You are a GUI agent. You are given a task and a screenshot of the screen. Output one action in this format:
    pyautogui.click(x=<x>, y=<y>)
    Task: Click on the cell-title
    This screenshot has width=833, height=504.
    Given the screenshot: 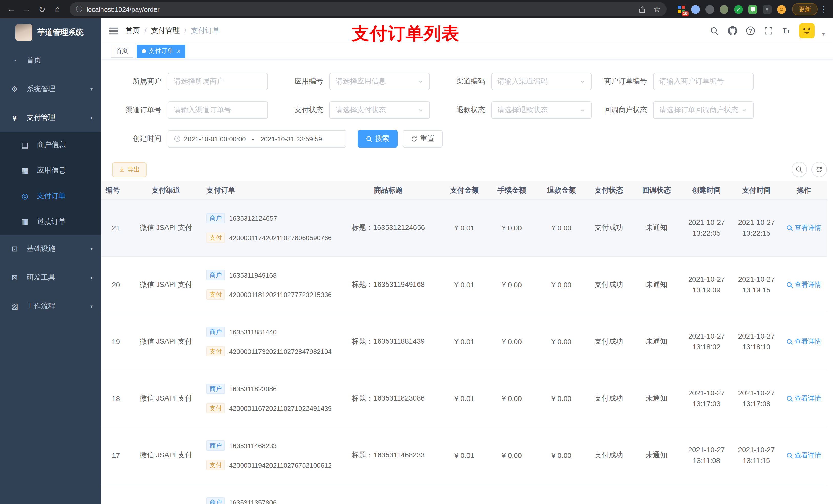 What is the action you would take?
    pyautogui.click(x=388, y=494)
    